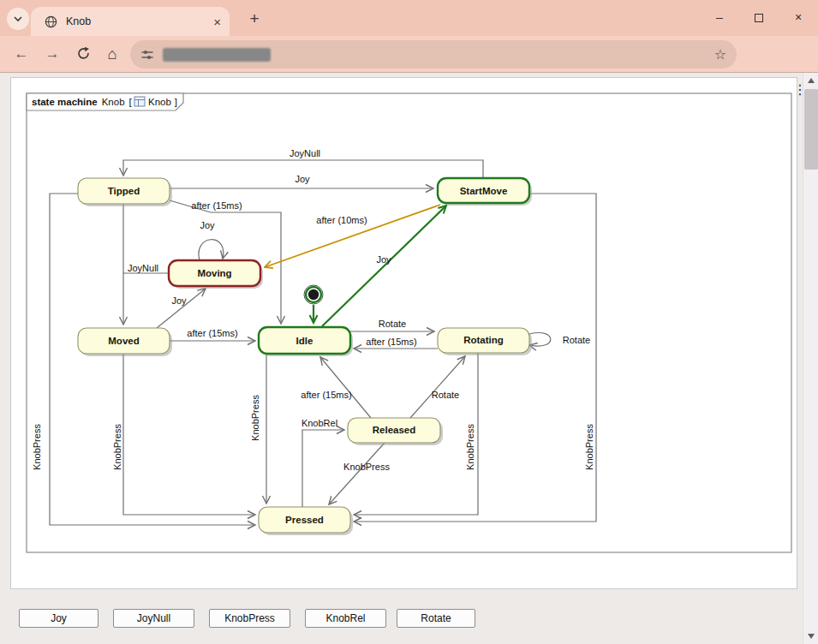 The image size is (818, 644). I want to click on scroll-down-icon, so click(811, 636).